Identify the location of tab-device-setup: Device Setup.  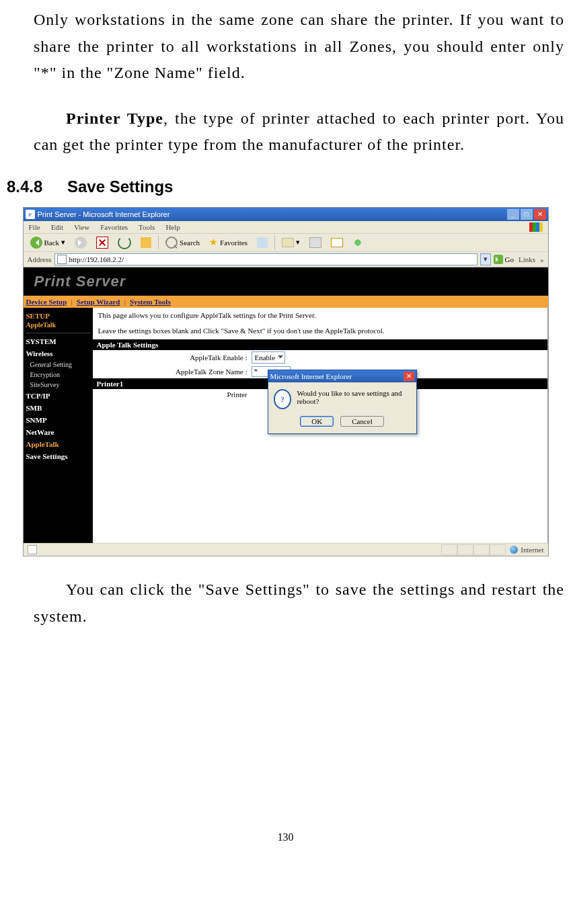
(47, 302).